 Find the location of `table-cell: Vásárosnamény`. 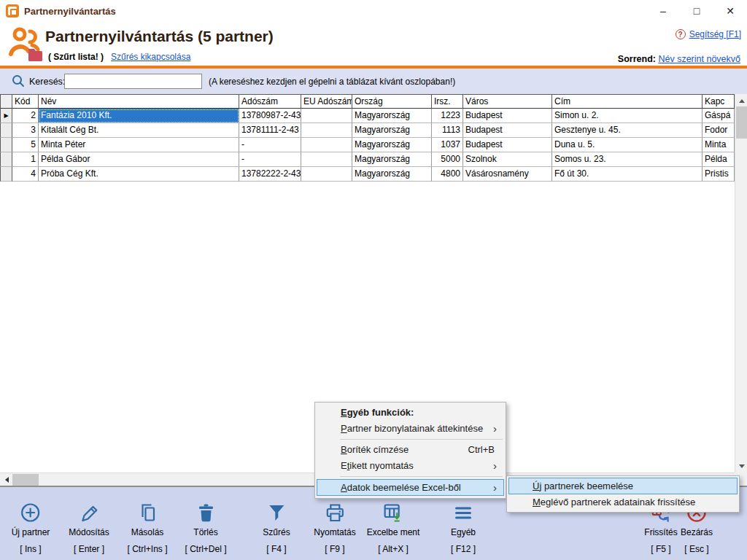

table-cell: Vásárosnamény is located at coordinates (508, 174).